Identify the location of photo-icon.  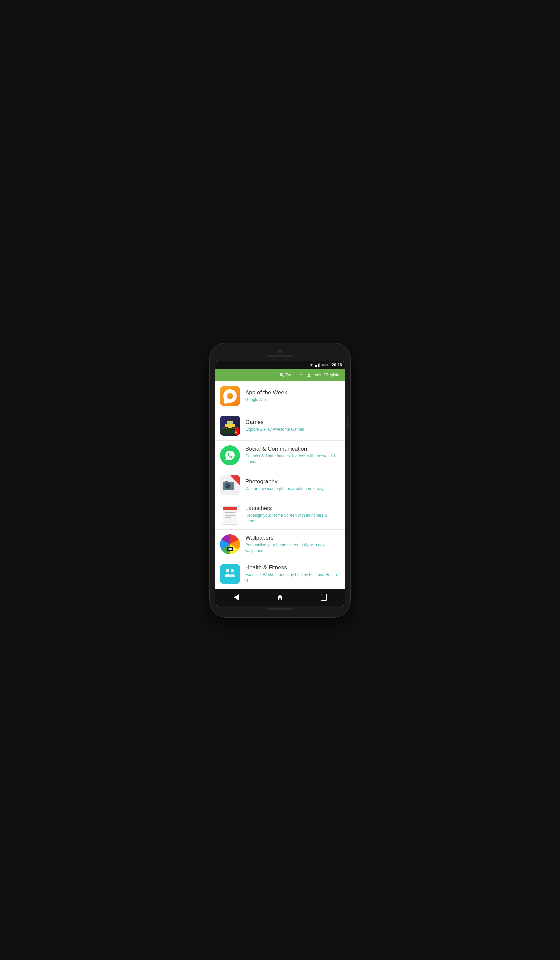
(230, 485).